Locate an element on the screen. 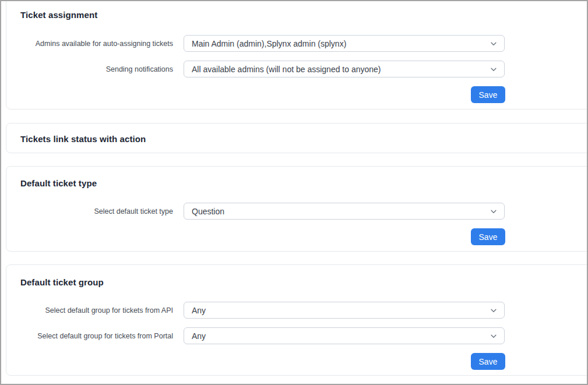 The image size is (588, 385). admins-auto-assign-label: Admins available for auto-assigning tick… is located at coordinates (90, 44).